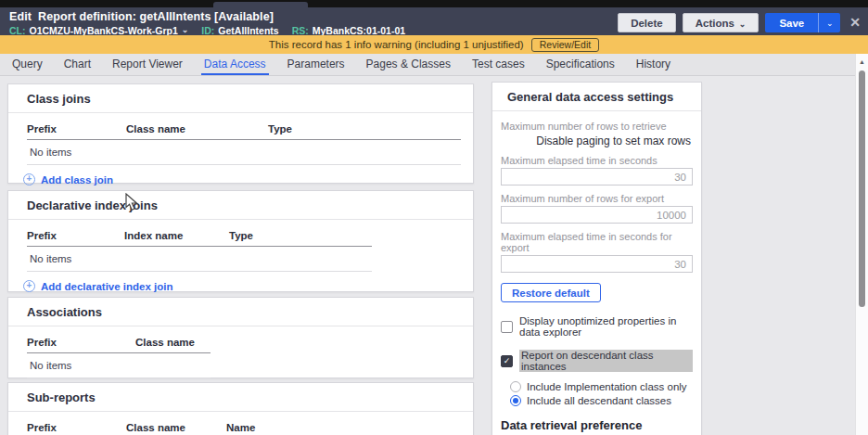  I want to click on class-joins-section: Class joins Prefix Class name Type No it…, so click(241, 134).